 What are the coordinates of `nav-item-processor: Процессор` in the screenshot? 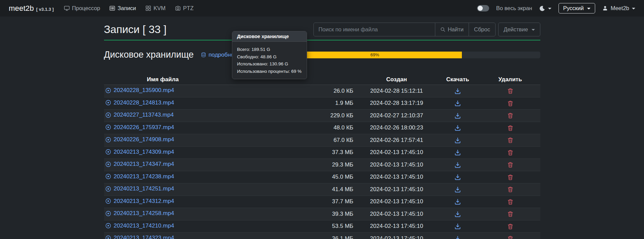 It's located at (82, 8).